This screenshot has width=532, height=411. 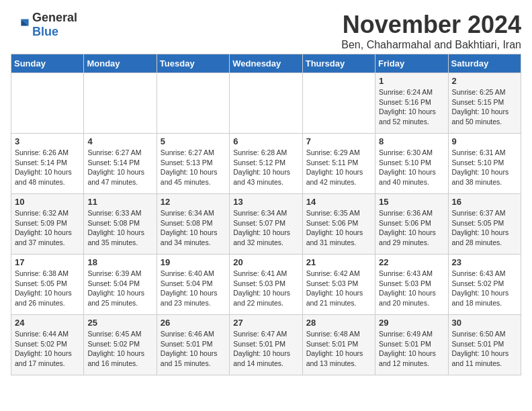 What do you see at coordinates (339, 262) in the screenshot?
I see `day-number: 21` at bounding box center [339, 262].